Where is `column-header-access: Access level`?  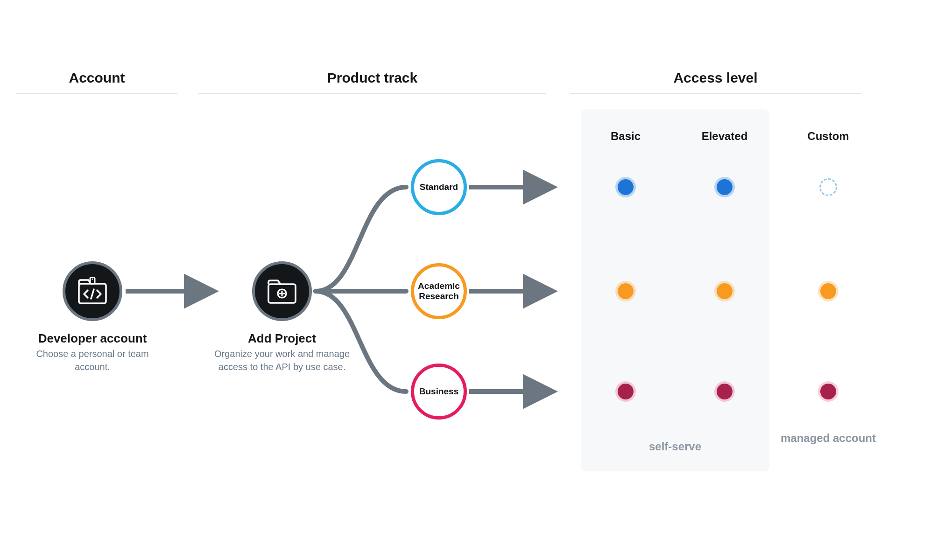 column-header-access: Access level is located at coordinates (715, 78).